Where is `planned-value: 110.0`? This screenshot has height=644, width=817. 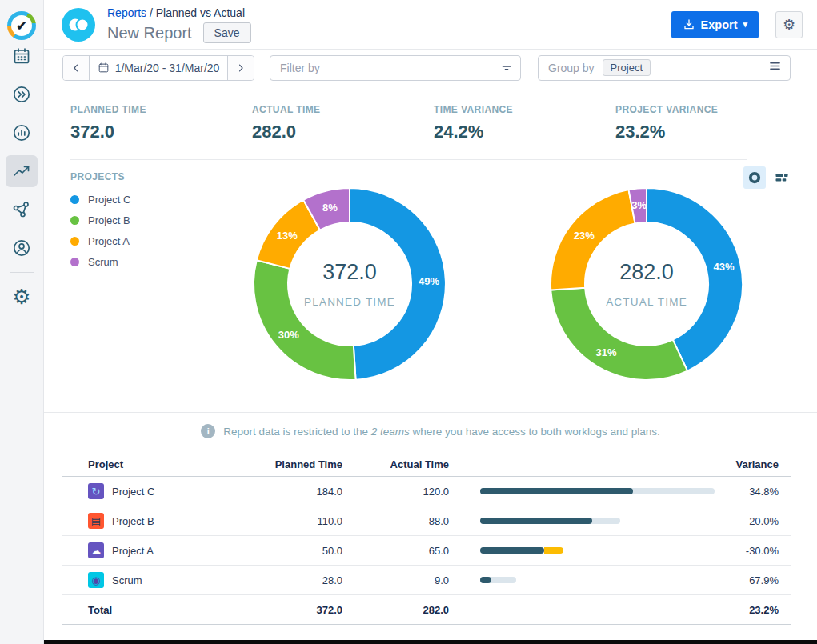 planned-value: 110.0 is located at coordinates (288, 522).